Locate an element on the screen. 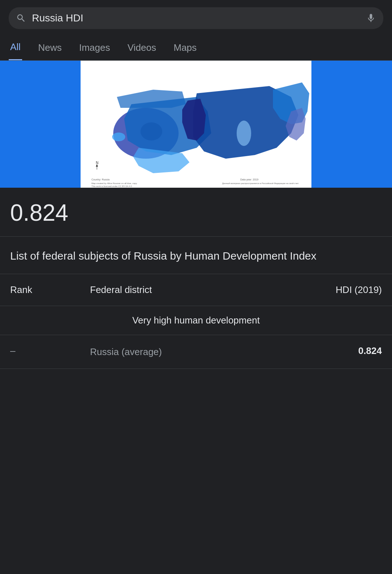 This screenshot has width=392, height=574. cell-hdi-1: 0.824 is located at coordinates (346, 351).